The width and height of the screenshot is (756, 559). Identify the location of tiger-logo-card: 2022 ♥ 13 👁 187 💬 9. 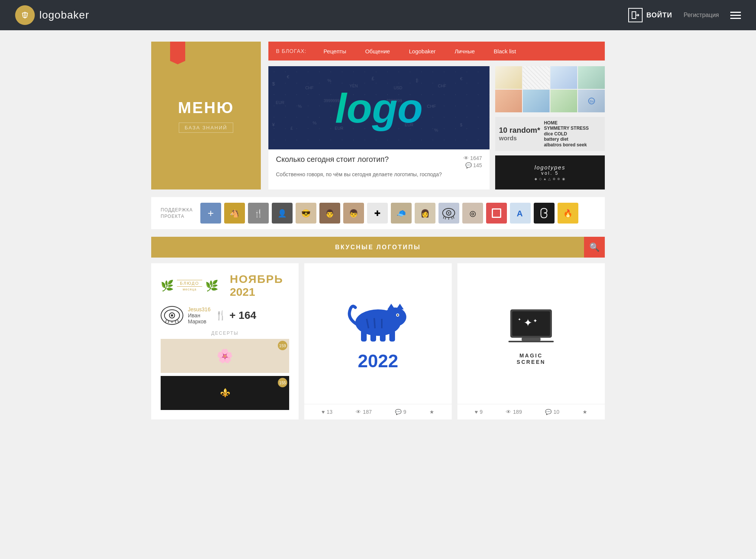
(378, 341).